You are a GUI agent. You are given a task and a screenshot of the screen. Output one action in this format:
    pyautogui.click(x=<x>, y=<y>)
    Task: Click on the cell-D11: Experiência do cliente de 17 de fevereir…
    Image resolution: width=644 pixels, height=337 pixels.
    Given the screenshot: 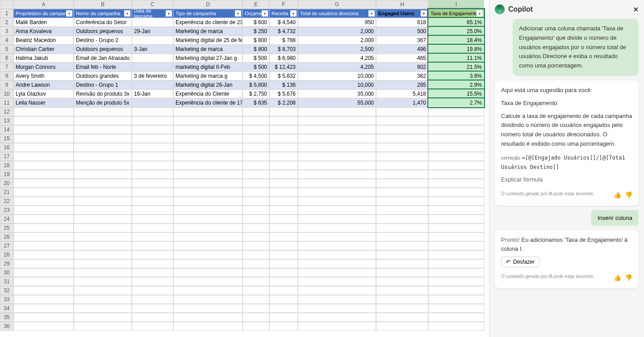 What is the action you would take?
    pyautogui.click(x=208, y=103)
    